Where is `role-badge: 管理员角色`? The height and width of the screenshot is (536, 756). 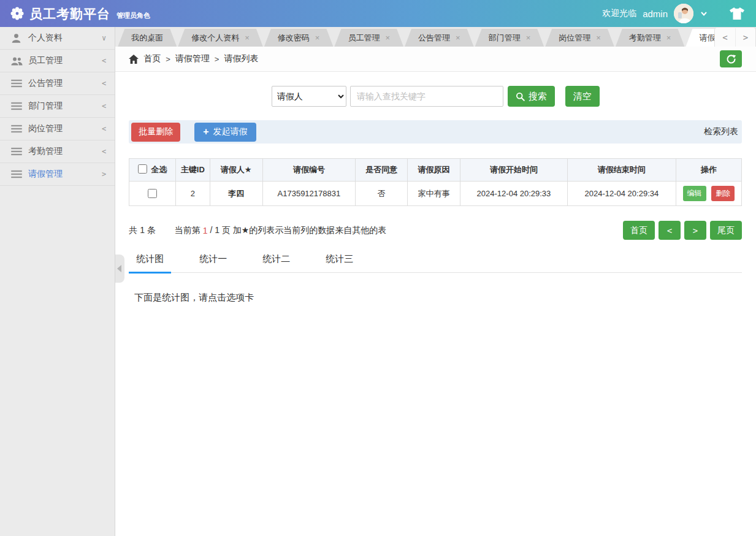
role-badge: 管理员角色 is located at coordinates (134, 16).